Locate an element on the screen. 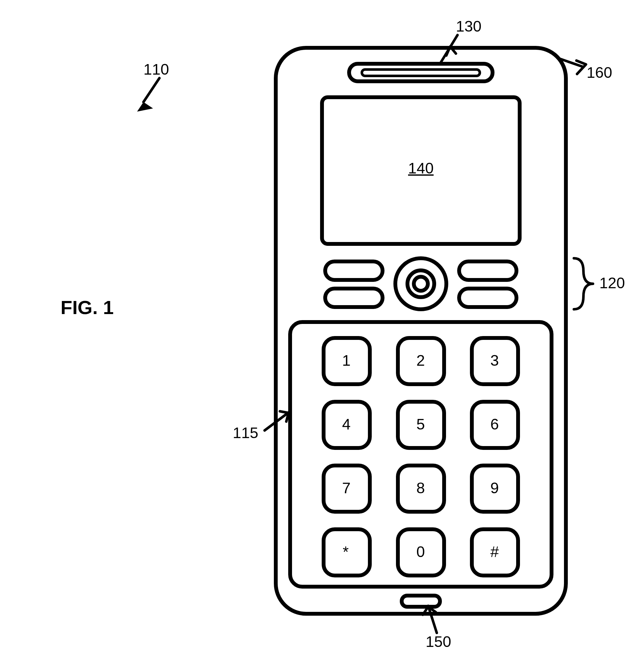  callout-140: 140 is located at coordinates (421, 168).